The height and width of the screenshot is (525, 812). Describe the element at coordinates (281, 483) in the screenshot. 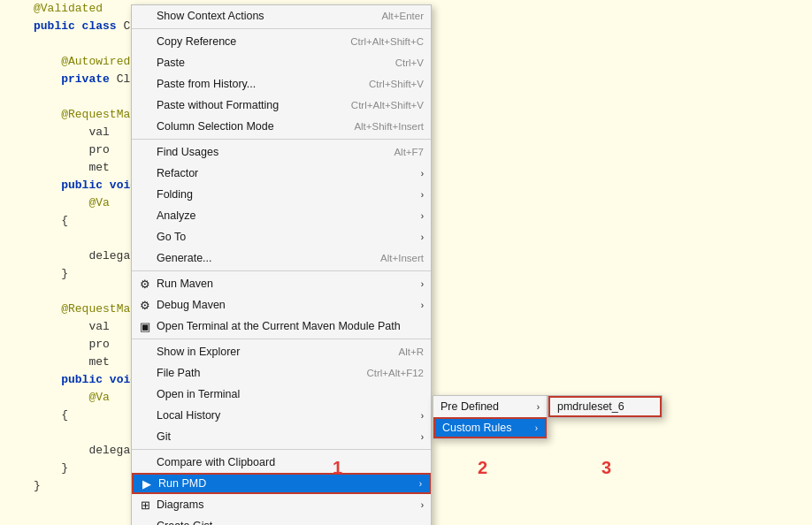

I see `menu-run-pmd: ▶ Run PMD ›` at that location.